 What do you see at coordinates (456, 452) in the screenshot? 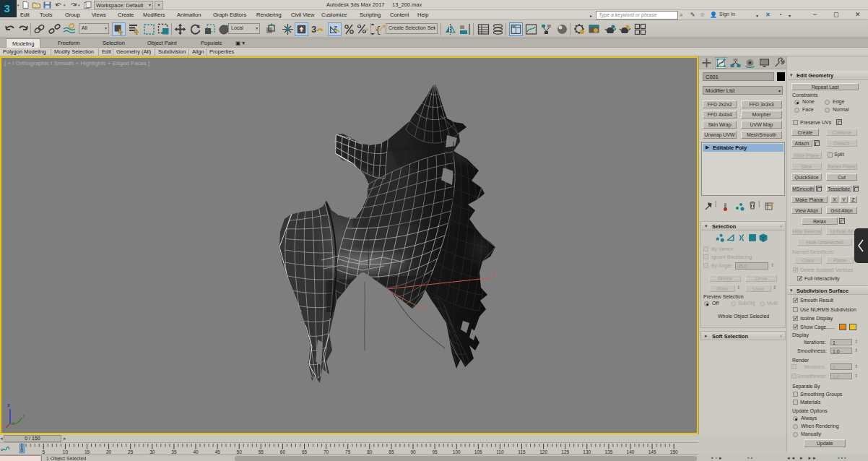
I see `svg-text: 100` at bounding box center [456, 452].